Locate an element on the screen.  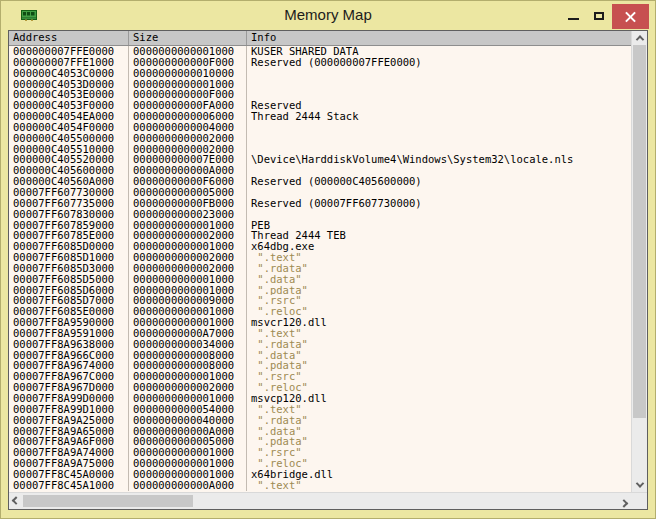
table-row: 00007FF6085D7000 0000000000009000 ".rsrc… is located at coordinates (320, 300).